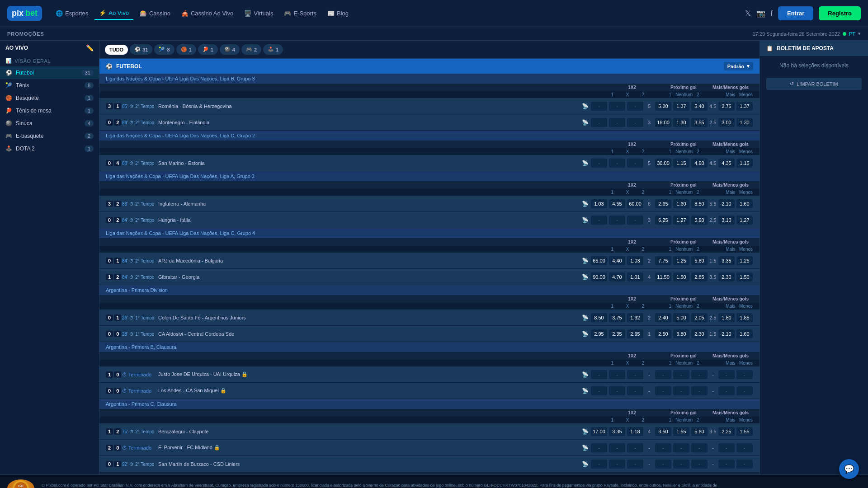  I want to click on match-name: Colon De Santa Fe - Argentinos Juniors, so click(369, 318).